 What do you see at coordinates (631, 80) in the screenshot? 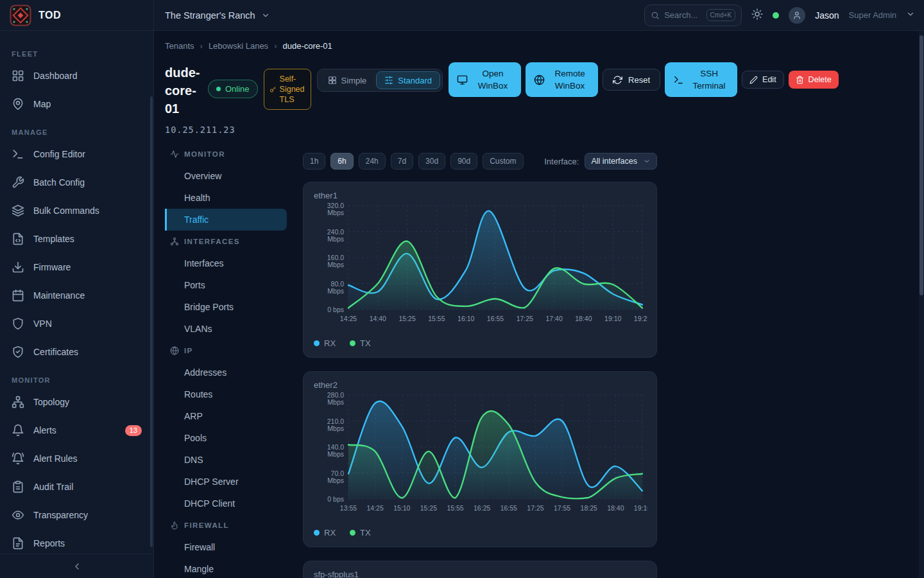
I see `reset-button: Reset` at bounding box center [631, 80].